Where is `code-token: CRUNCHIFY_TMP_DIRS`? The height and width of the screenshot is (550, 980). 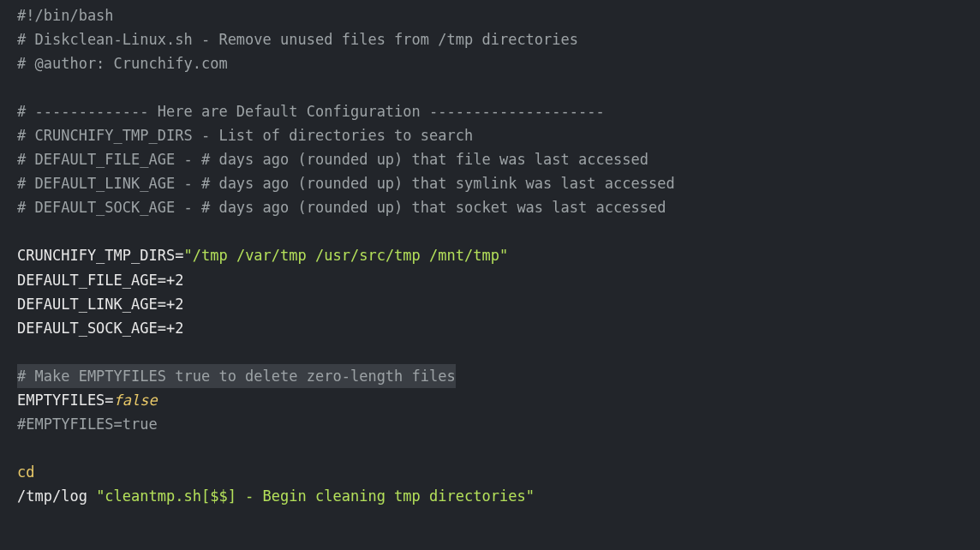 code-token: CRUNCHIFY_TMP_DIRS is located at coordinates (96, 255).